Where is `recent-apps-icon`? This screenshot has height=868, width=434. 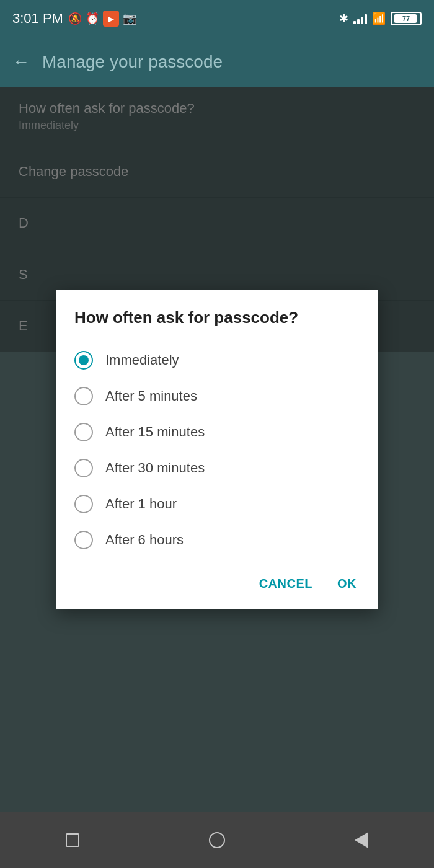
recent-apps-icon is located at coordinates (73, 840).